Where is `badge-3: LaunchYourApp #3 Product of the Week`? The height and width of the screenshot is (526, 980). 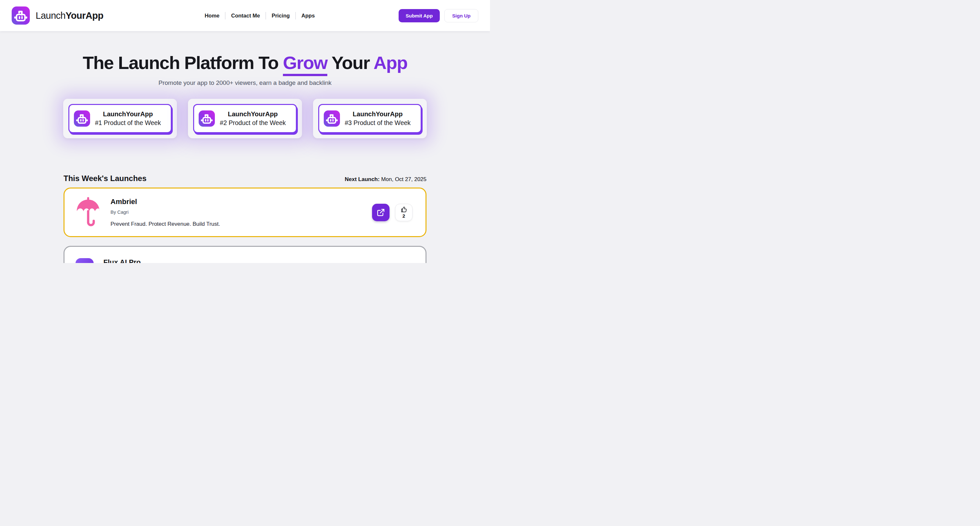
badge-3: LaunchYourApp #3 Product of the Week is located at coordinates (370, 119).